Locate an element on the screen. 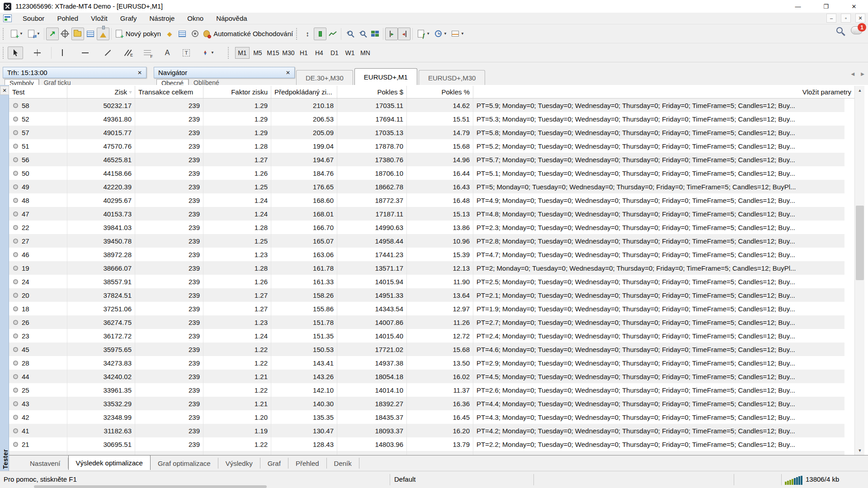 The height and width of the screenshot is (488, 868). terminal-button is located at coordinates (90, 34).